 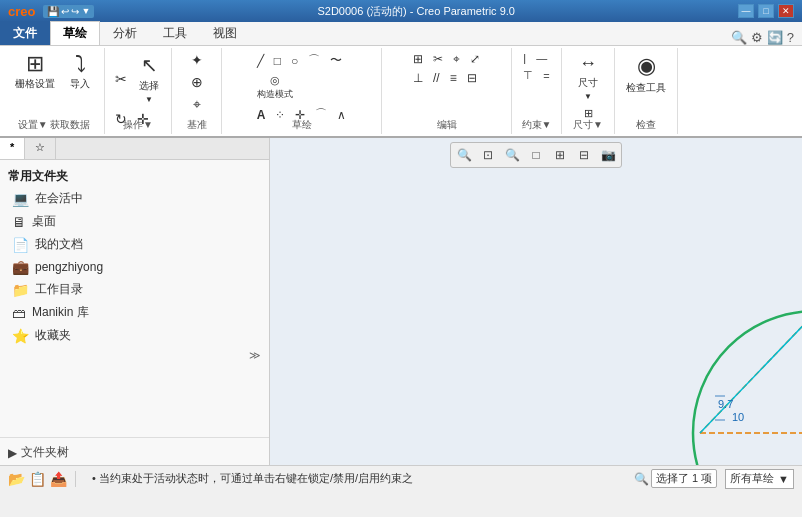 What do you see at coordinates (38, 479) in the screenshot?
I see `status-list-icon: 📋` at bounding box center [38, 479].